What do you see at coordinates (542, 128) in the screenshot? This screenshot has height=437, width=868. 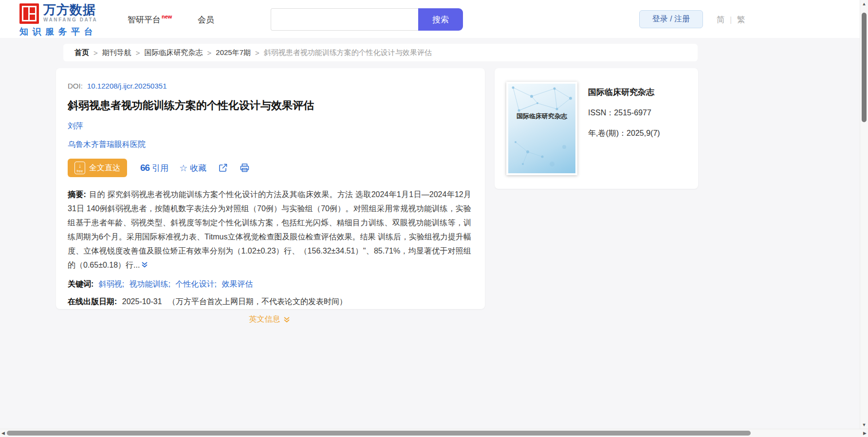 I see `journal-cover: 国际临床研究杂志` at bounding box center [542, 128].